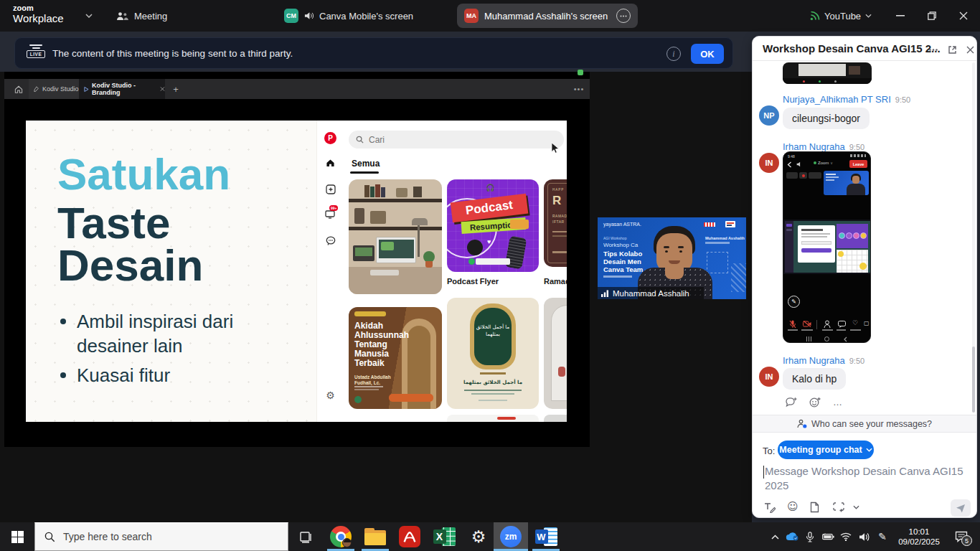  Describe the element at coordinates (974, 380) in the screenshot. I see `chat-scrollbar-thumb` at that location.